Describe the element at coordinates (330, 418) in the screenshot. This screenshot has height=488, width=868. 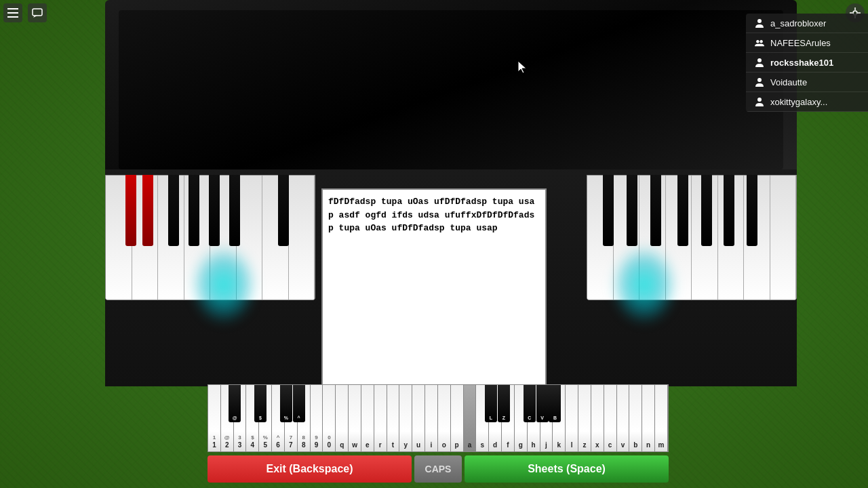
I see `vk-key-0: 00` at that location.